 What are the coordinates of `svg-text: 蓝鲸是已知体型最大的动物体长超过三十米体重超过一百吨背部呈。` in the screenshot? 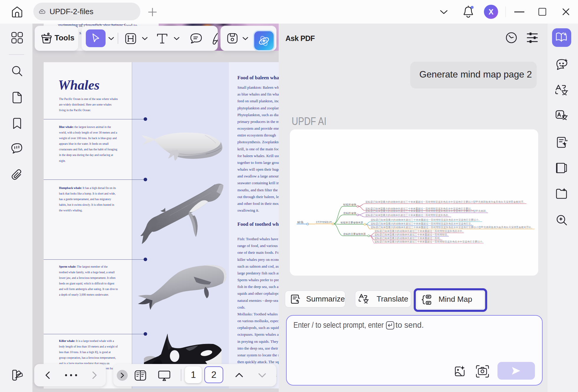 It's located at (412, 235).